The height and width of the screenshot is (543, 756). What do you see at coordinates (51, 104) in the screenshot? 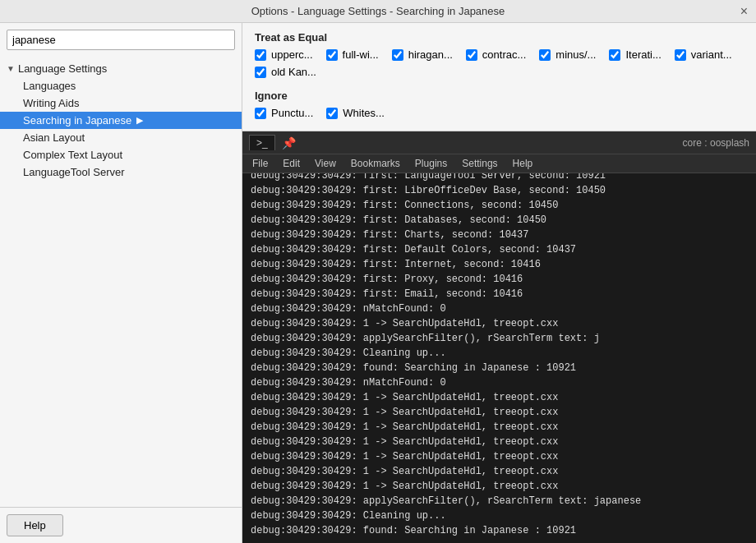
I see `sidebar-item-label: Writing Aids` at bounding box center [51, 104].